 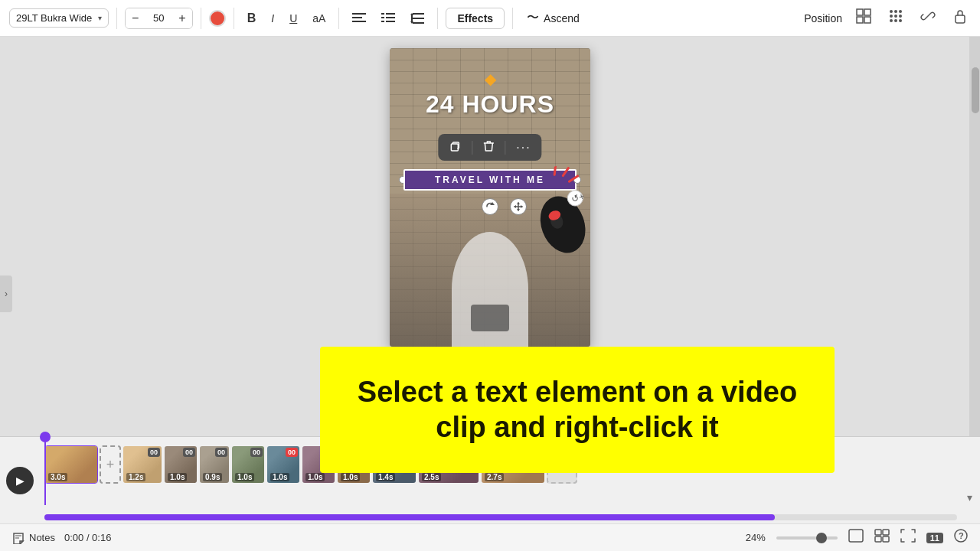 I want to click on diamond-decoration: ◆, so click(x=490, y=79).